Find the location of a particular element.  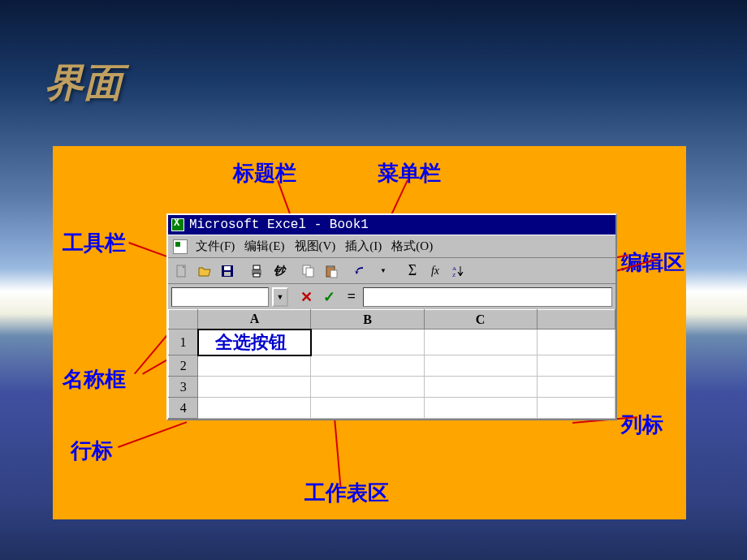

row-header-2: 2 is located at coordinates (184, 366).